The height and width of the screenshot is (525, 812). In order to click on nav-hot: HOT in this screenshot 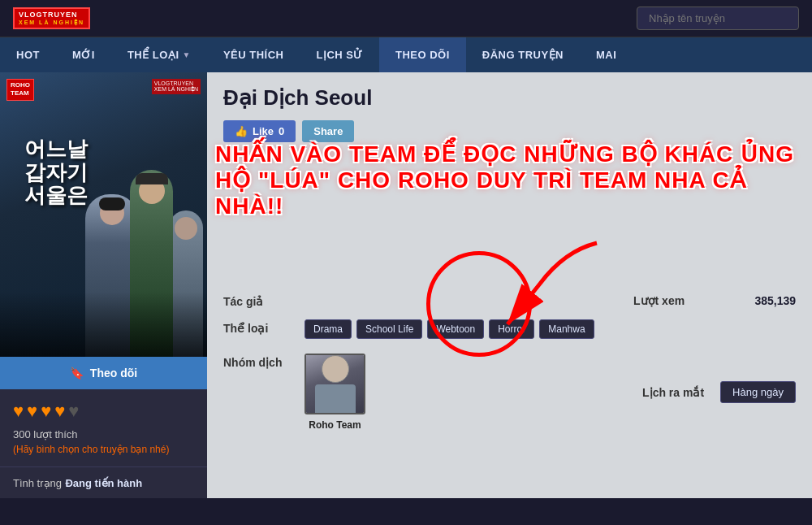, I will do `click(28, 55)`.